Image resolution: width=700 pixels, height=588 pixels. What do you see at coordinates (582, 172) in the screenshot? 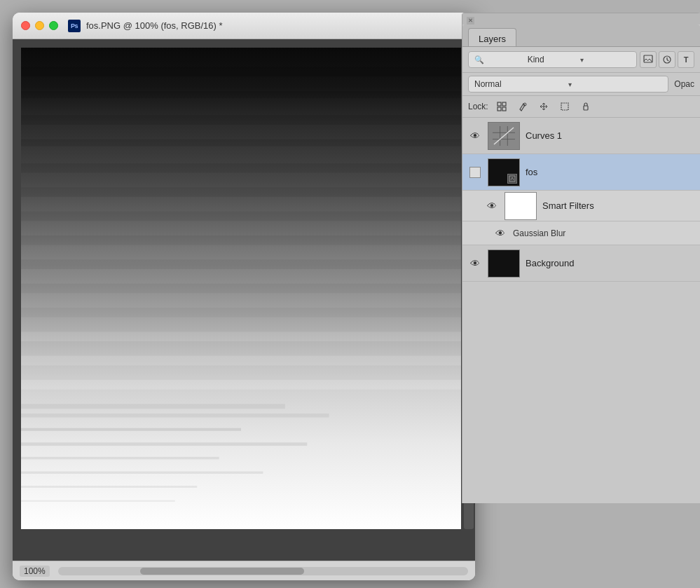
I see `layer-item-fos: fos` at bounding box center [582, 172].